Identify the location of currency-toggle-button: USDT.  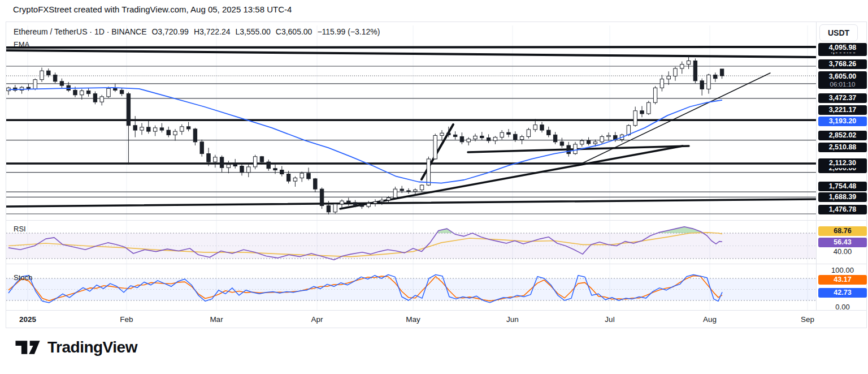
(839, 33).